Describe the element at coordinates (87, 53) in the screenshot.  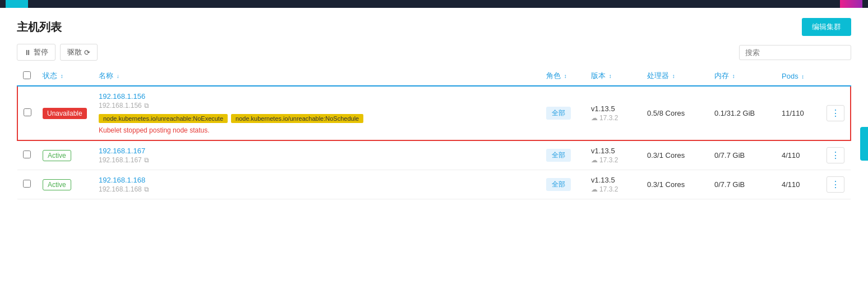
I see `refresh-icon: ⟳` at that location.